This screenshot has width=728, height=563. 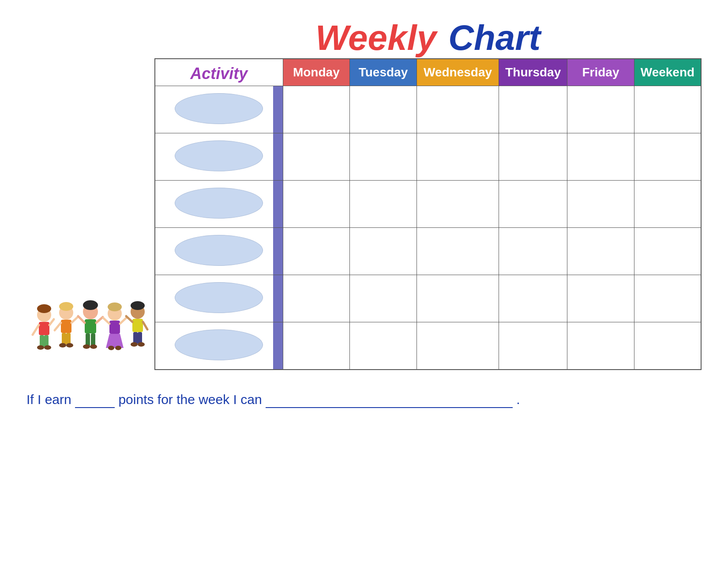 What do you see at coordinates (90, 333) in the screenshot?
I see `children-area` at bounding box center [90, 333].